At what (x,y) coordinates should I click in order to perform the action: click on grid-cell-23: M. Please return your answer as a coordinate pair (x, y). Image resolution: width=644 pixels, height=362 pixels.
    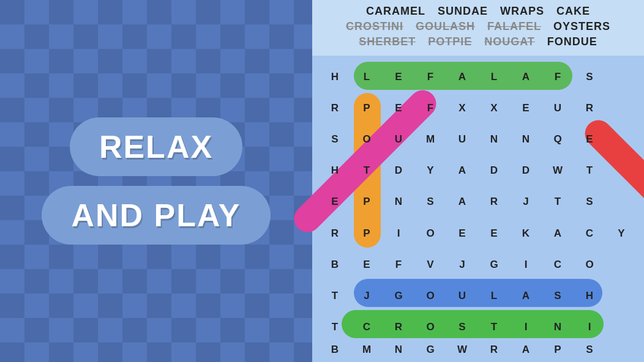
    Looking at the image, I should click on (430, 139).